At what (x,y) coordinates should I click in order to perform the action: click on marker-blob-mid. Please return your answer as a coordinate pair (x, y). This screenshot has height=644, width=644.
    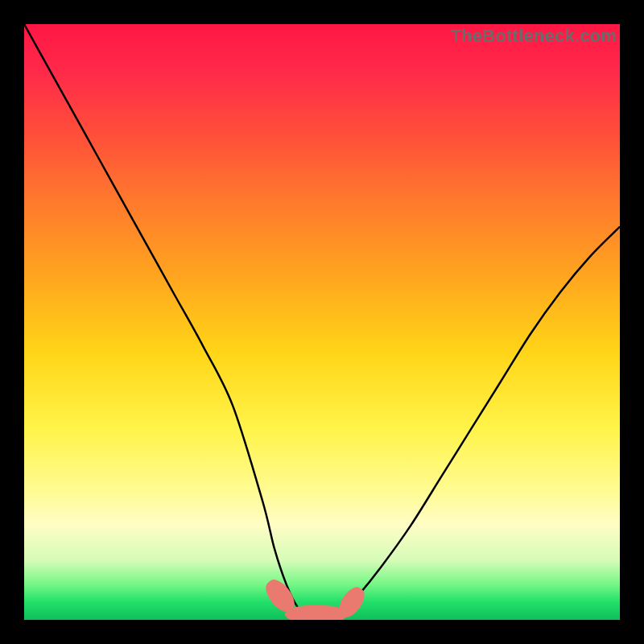
    Looking at the image, I should click on (316, 613).